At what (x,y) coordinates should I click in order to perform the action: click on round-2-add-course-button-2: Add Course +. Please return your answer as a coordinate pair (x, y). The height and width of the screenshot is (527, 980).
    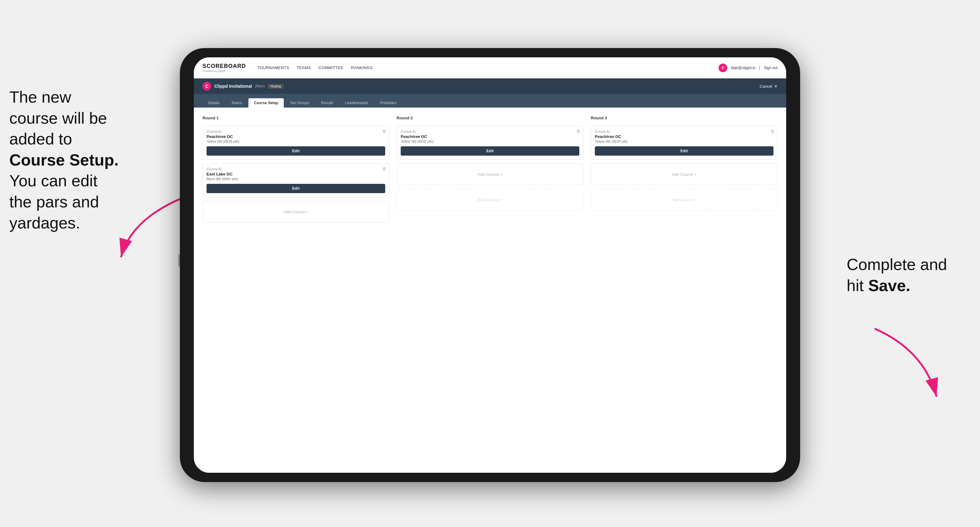
    Looking at the image, I should click on (490, 200).